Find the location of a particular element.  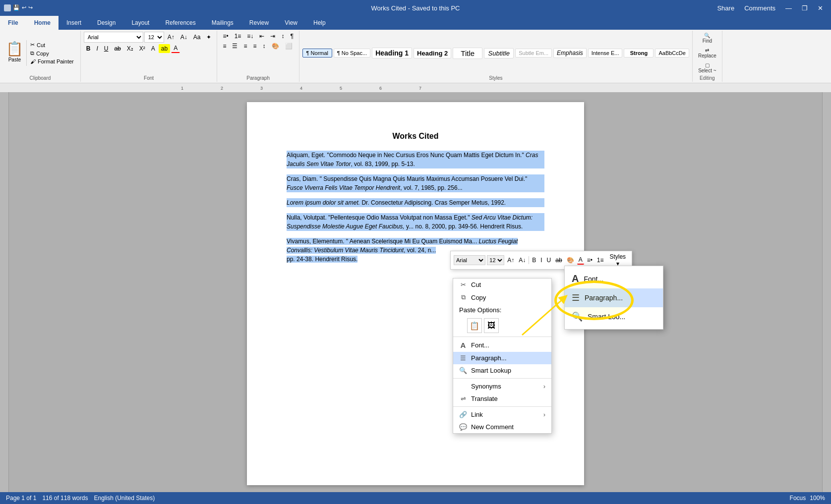

focus-button: Focus is located at coordinates (798, 498).